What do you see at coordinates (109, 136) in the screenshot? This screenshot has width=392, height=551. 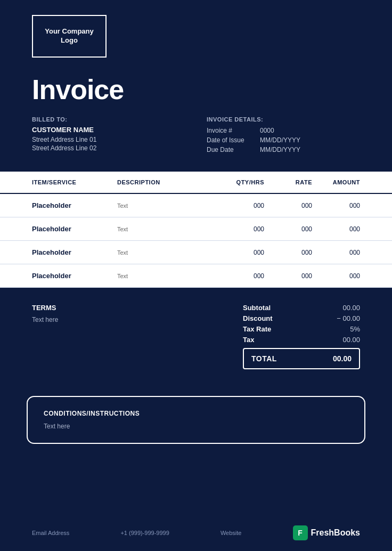 I see `billed-to-block: BILLED TO: CUSTOMER NAME Street Address …` at bounding box center [109, 136].